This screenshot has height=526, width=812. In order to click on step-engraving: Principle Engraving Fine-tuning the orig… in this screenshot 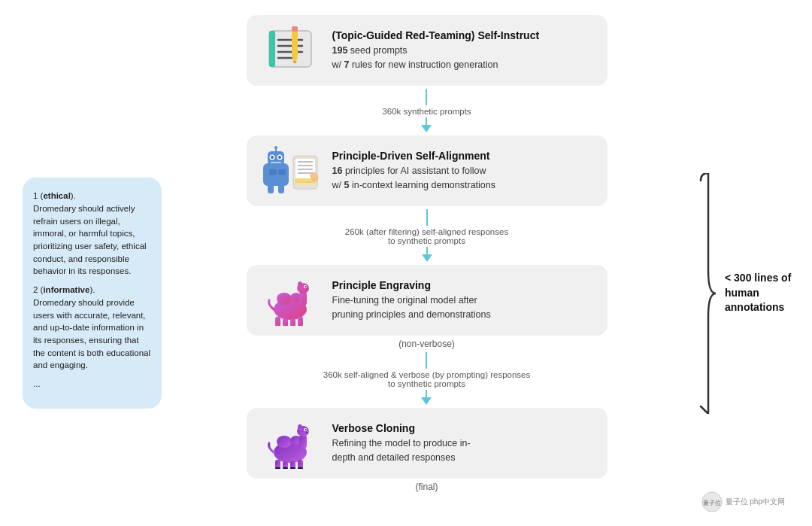, I will do `click(427, 300)`.